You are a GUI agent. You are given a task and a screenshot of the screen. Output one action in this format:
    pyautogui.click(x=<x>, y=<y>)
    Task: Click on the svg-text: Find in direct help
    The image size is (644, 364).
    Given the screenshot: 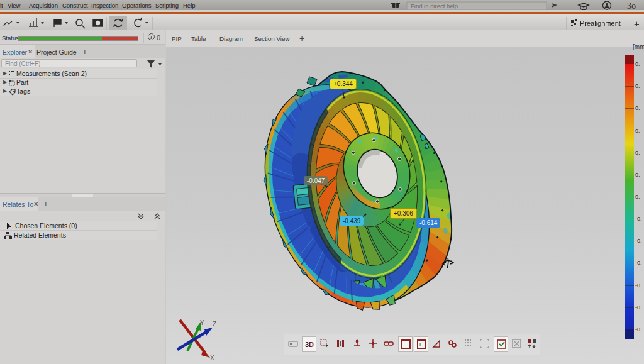 What is the action you would take?
    pyautogui.click(x=434, y=6)
    